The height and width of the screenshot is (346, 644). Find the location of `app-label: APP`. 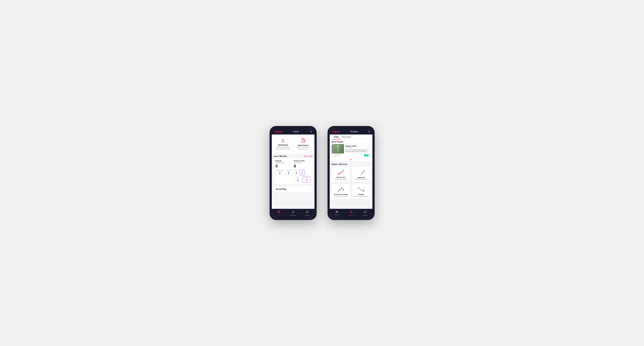

app-label: APP is located at coordinates (302, 171).